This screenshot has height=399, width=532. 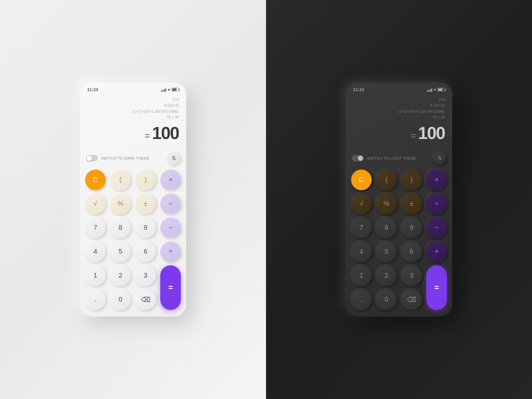 What do you see at coordinates (412, 228) in the screenshot?
I see `btn-9-dark: 9` at bounding box center [412, 228].